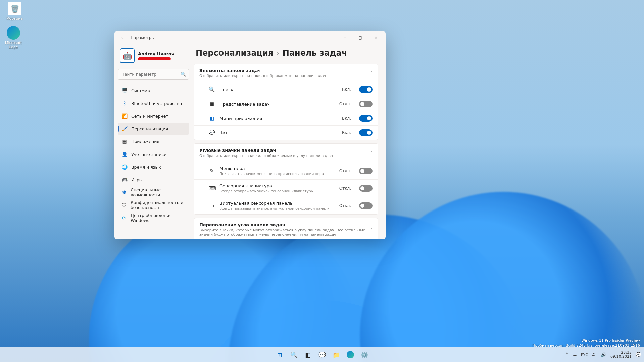 This screenshot has height=362, width=644. I want to click on tray-clock: 23:35 09.10.2021, so click(621, 355).